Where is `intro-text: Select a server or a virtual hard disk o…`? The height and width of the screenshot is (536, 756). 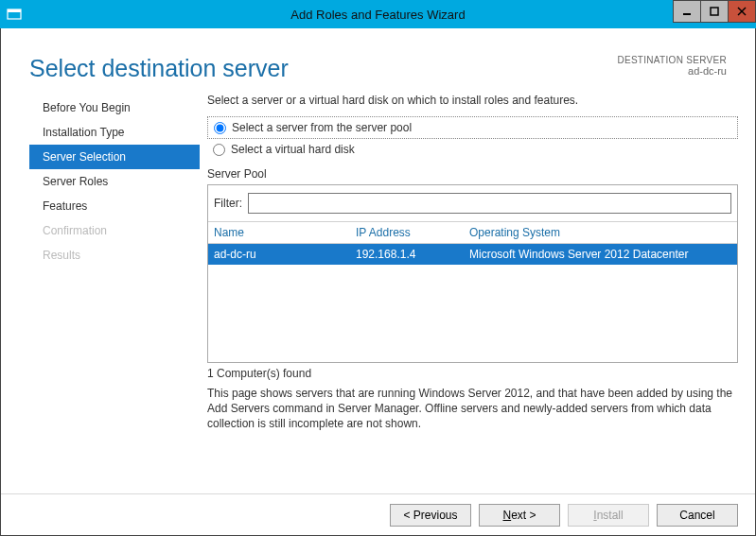 intro-text: Select a server or a virtual hard disk o… is located at coordinates (473, 100).